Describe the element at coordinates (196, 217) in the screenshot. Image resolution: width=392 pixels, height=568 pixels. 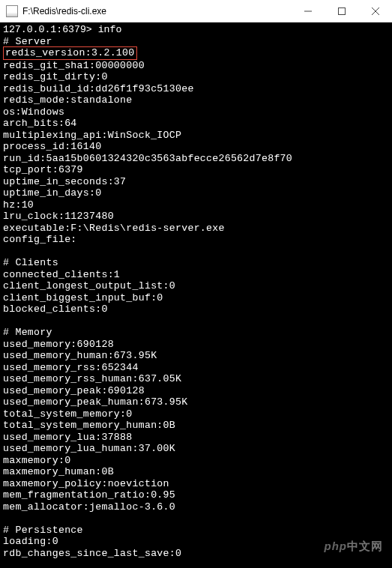
I see `output-line: lru_clock:11237480` at that location.